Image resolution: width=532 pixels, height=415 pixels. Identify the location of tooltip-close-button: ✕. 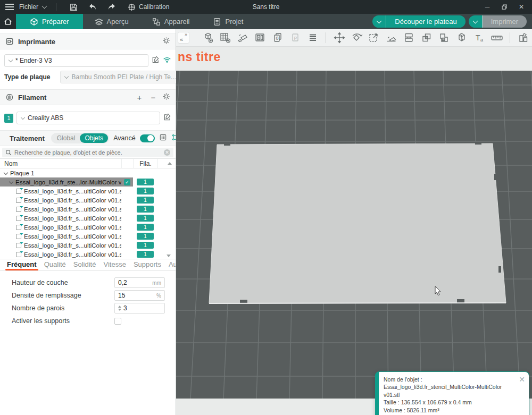
(522, 379).